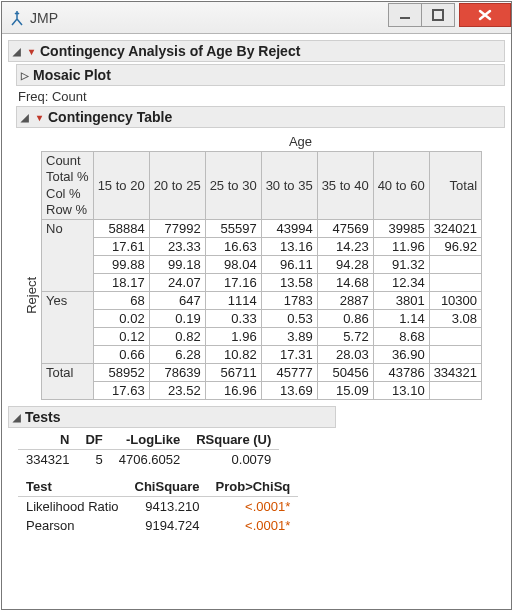 This screenshot has width=513, height=611. I want to click on disclosure-icon: ▷, so click(25, 75).